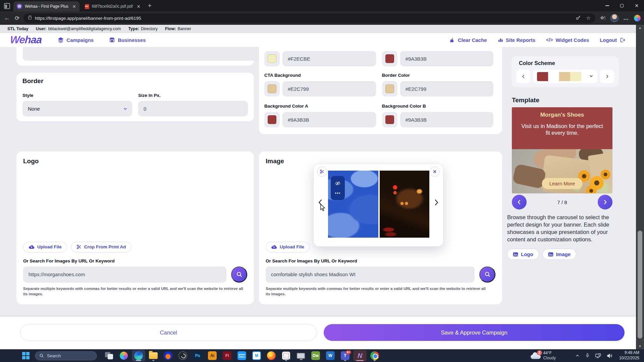  What do you see at coordinates (301, 356) in the screenshot?
I see `remote-desktop-icon` at bounding box center [301, 356].